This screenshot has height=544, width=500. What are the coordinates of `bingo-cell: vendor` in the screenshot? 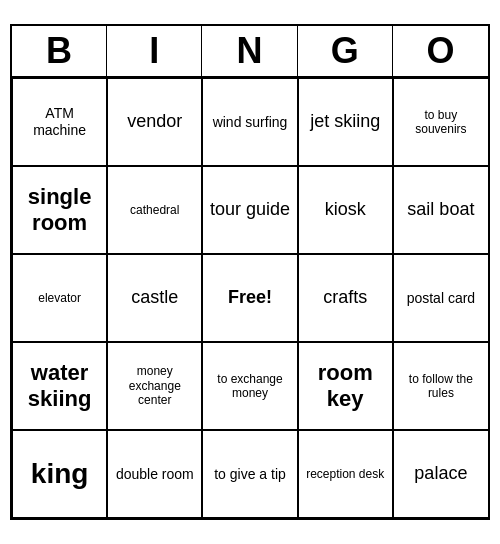 It's located at (154, 122).